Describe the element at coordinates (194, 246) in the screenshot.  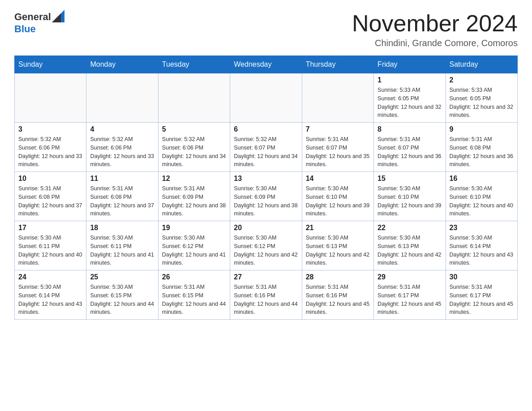
I see `calendar-cell: 19Sunrise: 5:30 AMSunset: 6:12 PMDayligh…` at that location.